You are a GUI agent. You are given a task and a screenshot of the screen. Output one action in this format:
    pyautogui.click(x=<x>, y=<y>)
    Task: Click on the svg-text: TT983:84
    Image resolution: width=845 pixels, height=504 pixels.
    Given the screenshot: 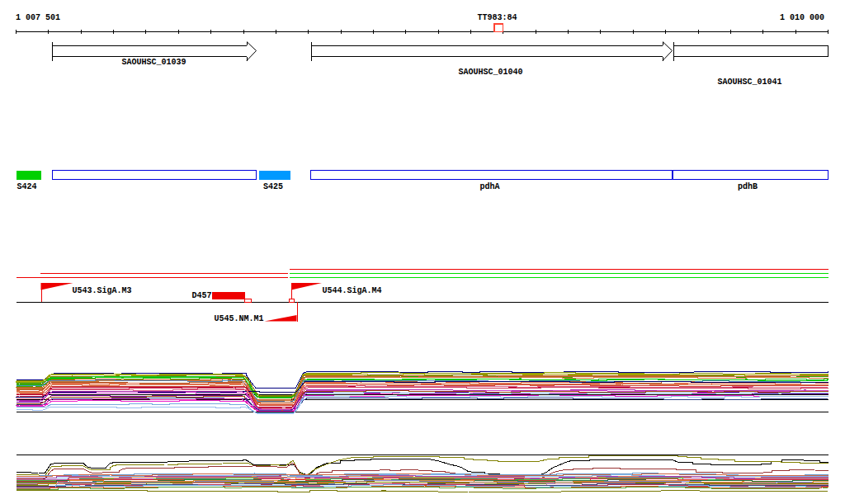 What is the action you would take?
    pyautogui.click(x=497, y=18)
    